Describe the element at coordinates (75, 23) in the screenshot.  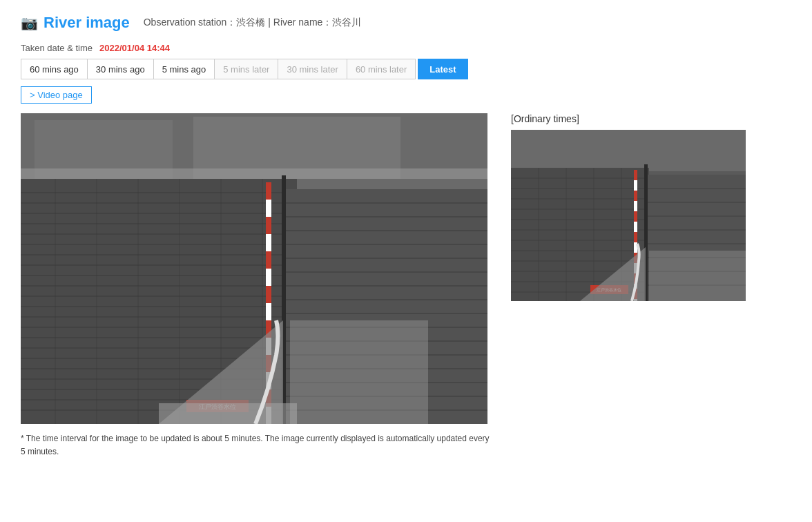
I see `title-area: 📷 River image` at that location.